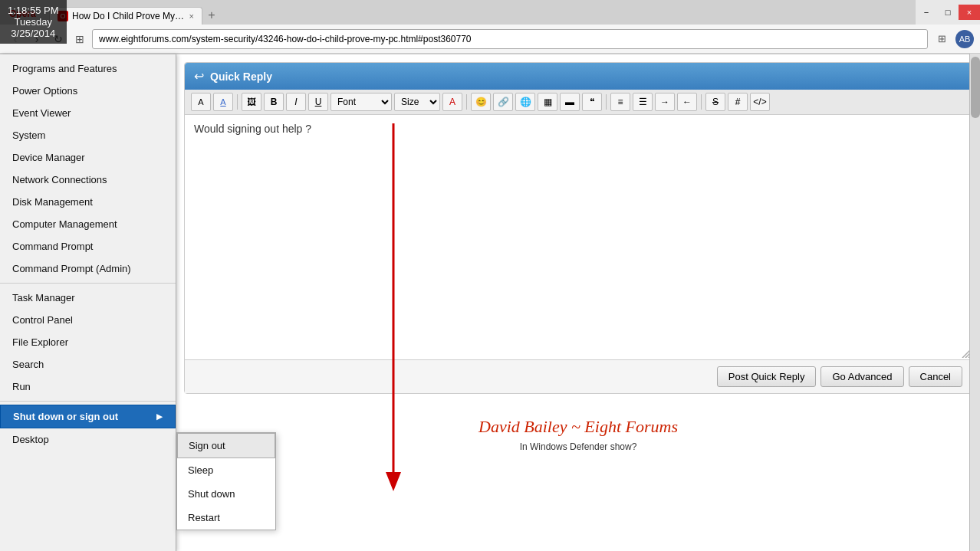 Image resolution: width=980 pixels, height=551 pixels. Describe the element at coordinates (578, 377) in the screenshot. I see `editor-footer: Post Quick Reply Go Advanced Cancel` at that location.